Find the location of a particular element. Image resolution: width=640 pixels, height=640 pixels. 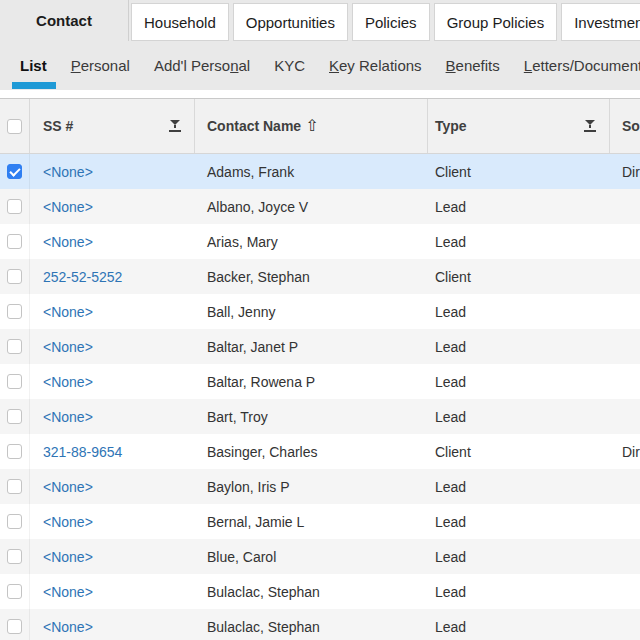

contact-name-cell: Ball, Jenny is located at coordinates (312, 312).